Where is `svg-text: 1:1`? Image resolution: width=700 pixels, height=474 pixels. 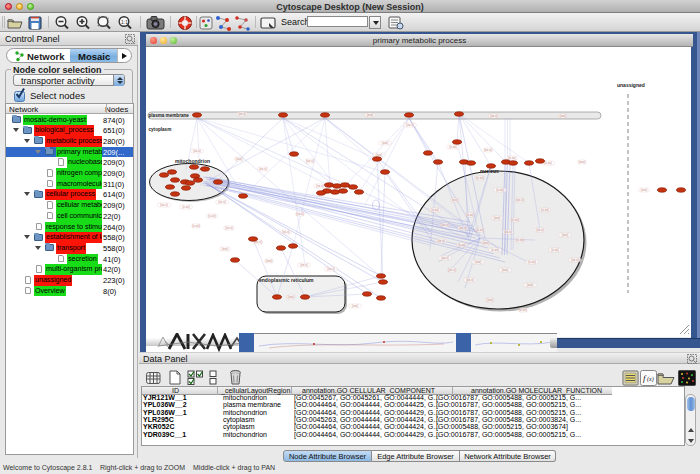 svg-text: 1:1 is located at coordinates (124, 22).